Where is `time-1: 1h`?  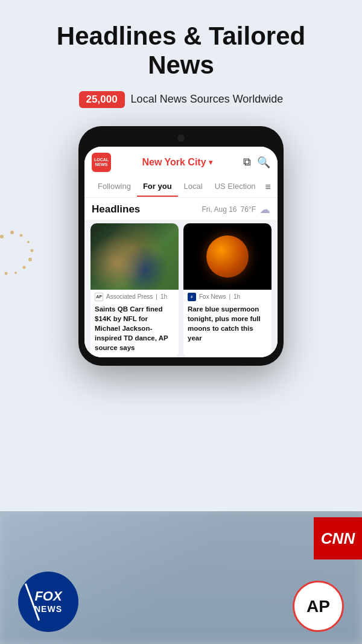
time-1: 1h is located at coordinates (164, 297).